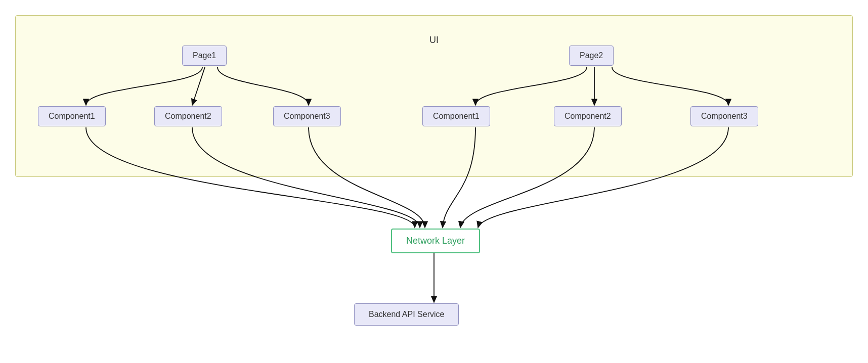 The image size is (868, 363). Describe the element at coordinates (591, 56) in the screenshot. I see `page2-node: Page2` at that location.